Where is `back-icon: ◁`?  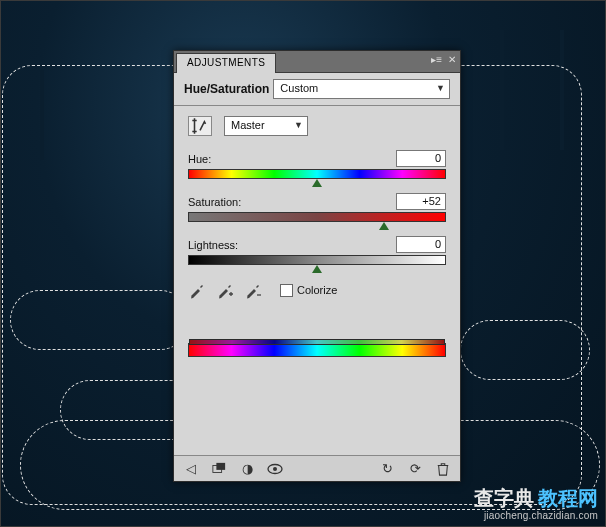
back-icon: ◁ is located at coordinates (191, 469).